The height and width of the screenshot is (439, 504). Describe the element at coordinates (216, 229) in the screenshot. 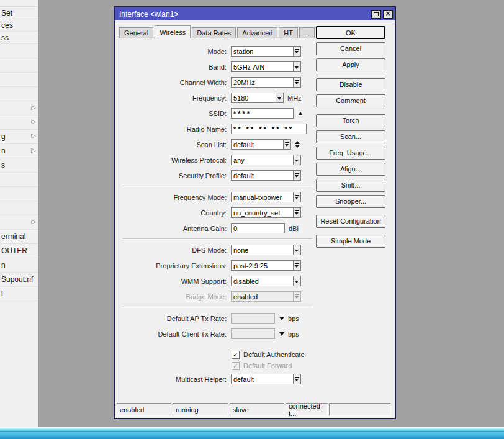

I see `form-row-antenna-gain: Antenna Gain:0dBi` at that location.